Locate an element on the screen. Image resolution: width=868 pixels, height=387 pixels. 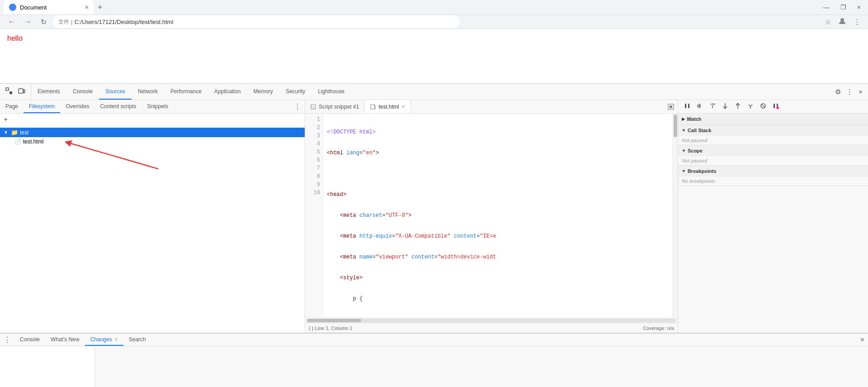
menu-icon: ⋮ is located at coordinates (857, 22).